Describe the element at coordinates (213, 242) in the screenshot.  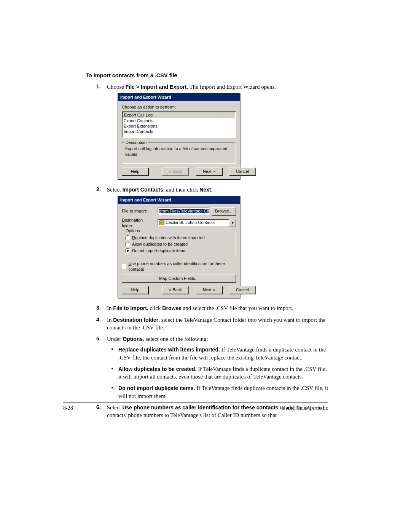
I see `step-2: 2. Select Import Contacts, and then clic…` at that location.